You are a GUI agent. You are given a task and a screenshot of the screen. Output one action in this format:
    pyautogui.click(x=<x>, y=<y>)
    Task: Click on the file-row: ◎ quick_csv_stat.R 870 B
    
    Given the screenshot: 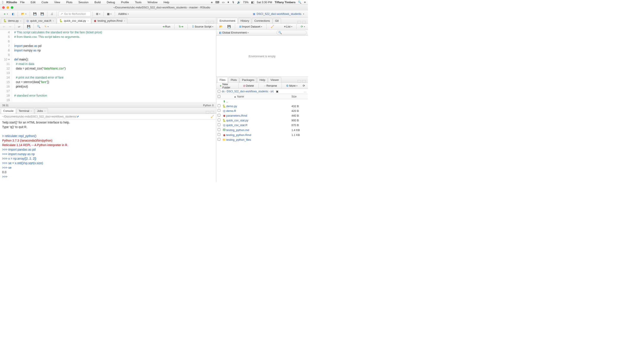 What is the action you would take?
    pyautogui.click(x=262, y=125)
    